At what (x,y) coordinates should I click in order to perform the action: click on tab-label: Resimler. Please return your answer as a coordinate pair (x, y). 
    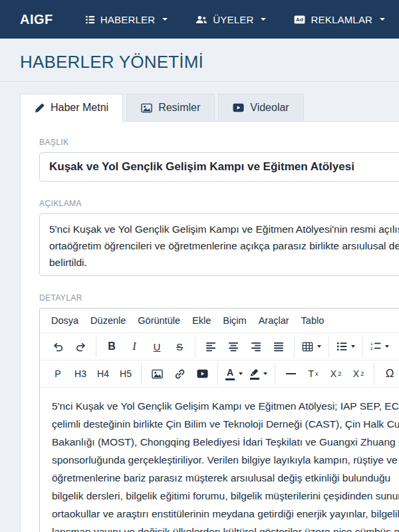
    Looking at the image, I should click on (180, 108).